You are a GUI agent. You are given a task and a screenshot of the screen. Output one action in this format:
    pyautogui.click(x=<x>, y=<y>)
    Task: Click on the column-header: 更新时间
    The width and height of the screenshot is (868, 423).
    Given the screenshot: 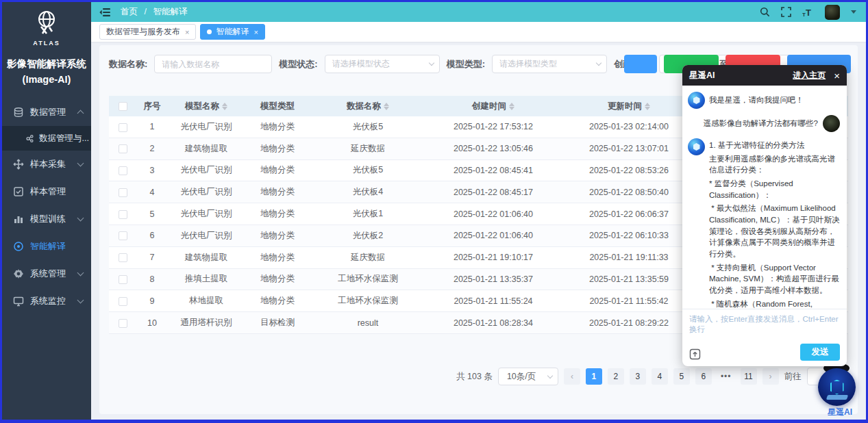 What is the action you would take?
    pyautogui.click(x=629, y=107)
    